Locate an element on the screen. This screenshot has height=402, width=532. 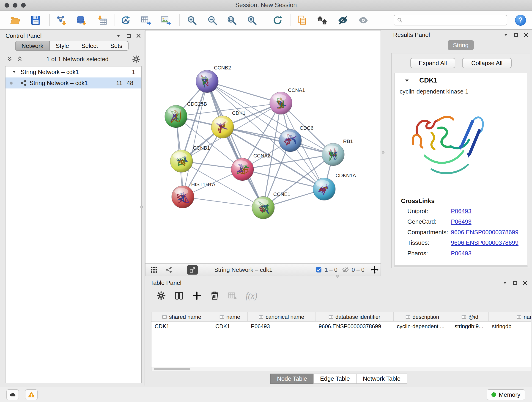
tab-select: Select is located at coordinates (90, 46).